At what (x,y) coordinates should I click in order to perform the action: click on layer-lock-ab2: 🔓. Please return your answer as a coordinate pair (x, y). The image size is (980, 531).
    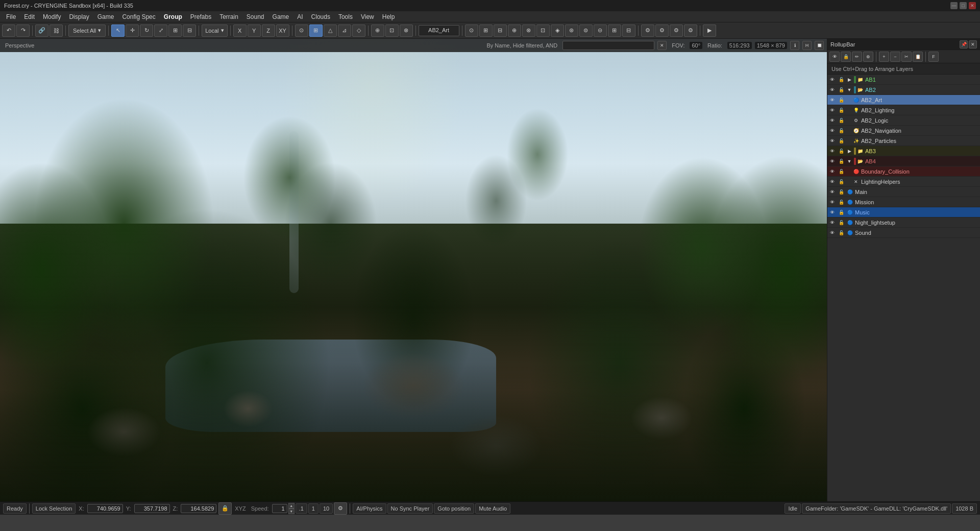
    Looking at the image, I should click on (841, 90).